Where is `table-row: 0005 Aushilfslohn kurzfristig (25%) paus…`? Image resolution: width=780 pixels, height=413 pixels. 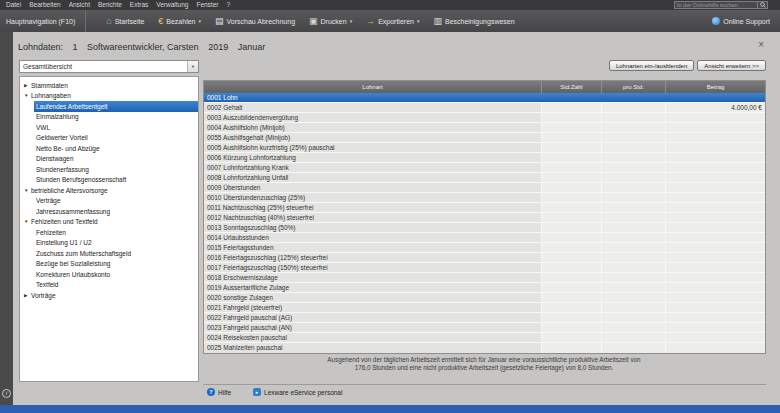
table-row: 0005 Aushilfslohn kurzfristig (25%) paus… is located at coordinates (484, 148).